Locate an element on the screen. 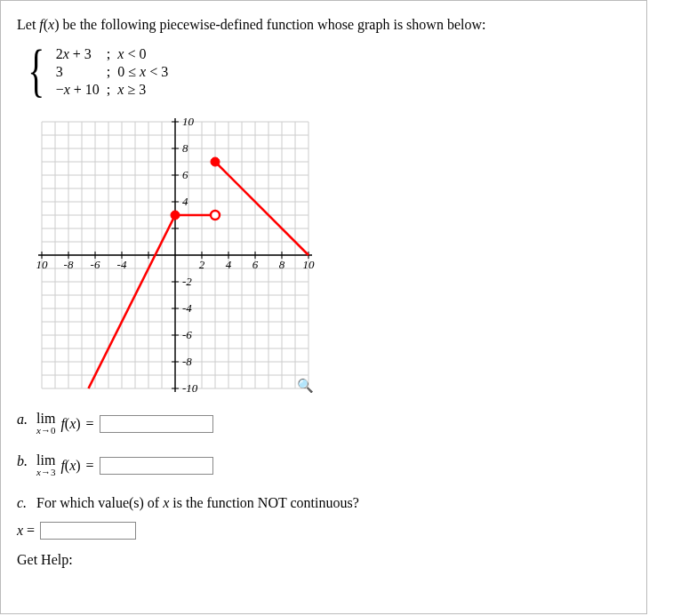  piecewise-cases: 2x + 3 ; x < 0 3 ; 0 ≤ x < 3 −x + 10 ; x… is located at coordinates (116, 72).